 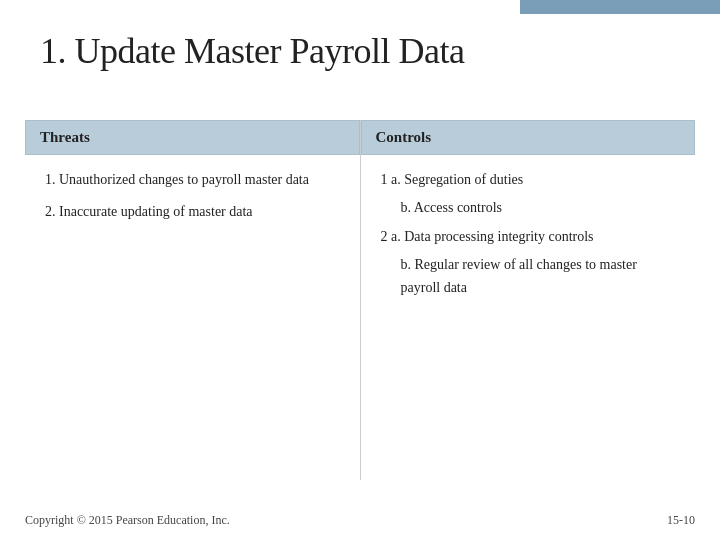 What do you see at coordinates (528, 276) in the screenshot?
I see `control-entry-2b: b. Regular review of all changes to mast…` at bounding box center [528, 276].